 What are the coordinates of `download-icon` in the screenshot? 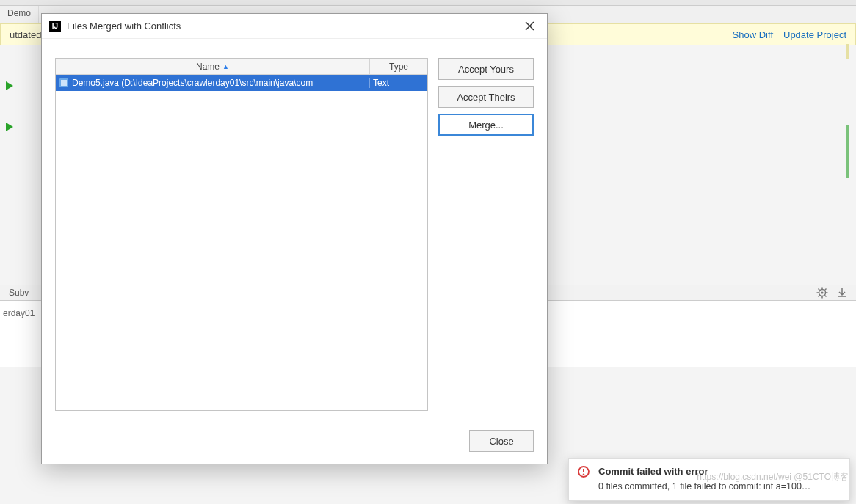 It's located at (842, 293).